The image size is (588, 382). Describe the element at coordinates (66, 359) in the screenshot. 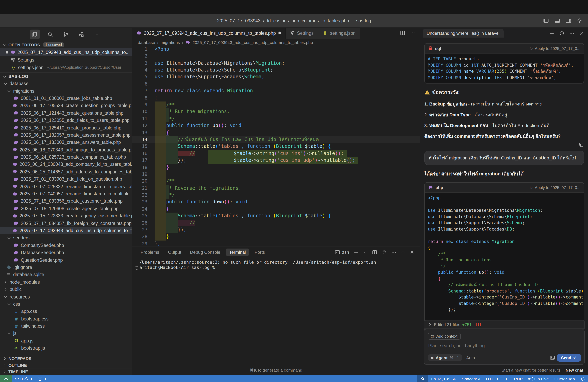

I see `sidebar-section-notepads: NOTEPADS` at that location.